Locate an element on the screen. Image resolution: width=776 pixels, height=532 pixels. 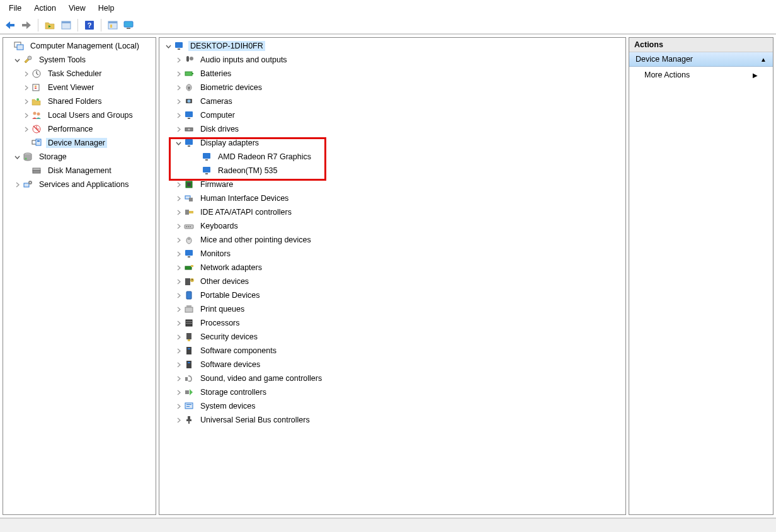
device-category: Disk drives is located at coordinates (392, 129).